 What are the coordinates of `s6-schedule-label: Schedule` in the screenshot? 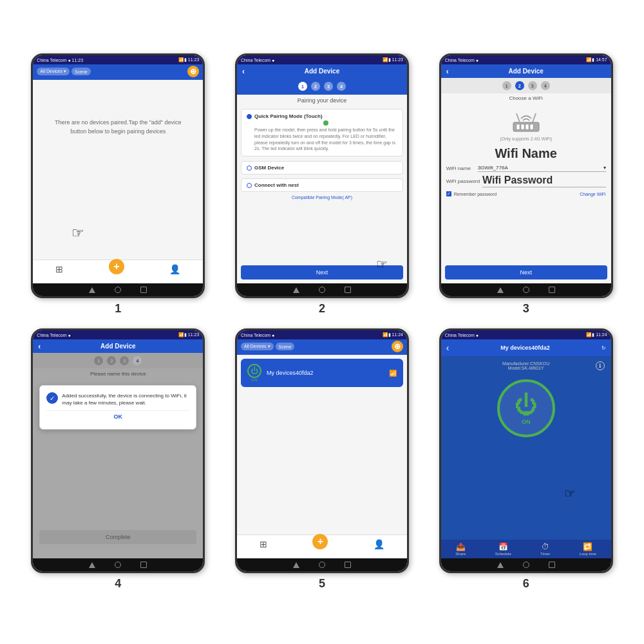 It's located at (504, 554).